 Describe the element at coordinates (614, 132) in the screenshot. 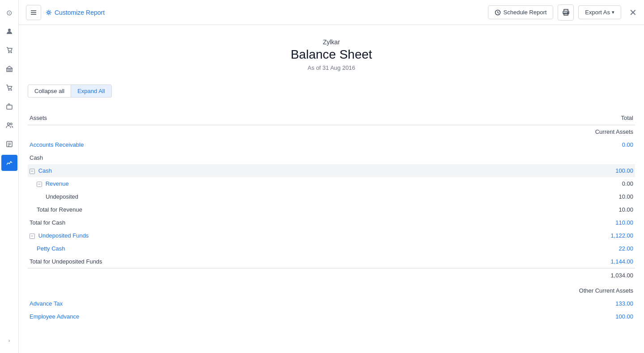

I see `current-assets-label: Current Assets` at that location.